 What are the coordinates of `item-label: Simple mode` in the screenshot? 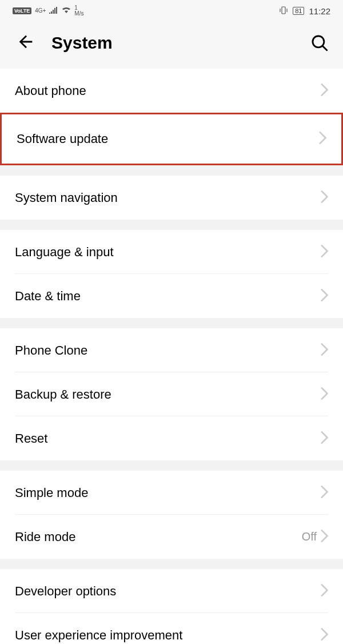 It's located at (167, 493).